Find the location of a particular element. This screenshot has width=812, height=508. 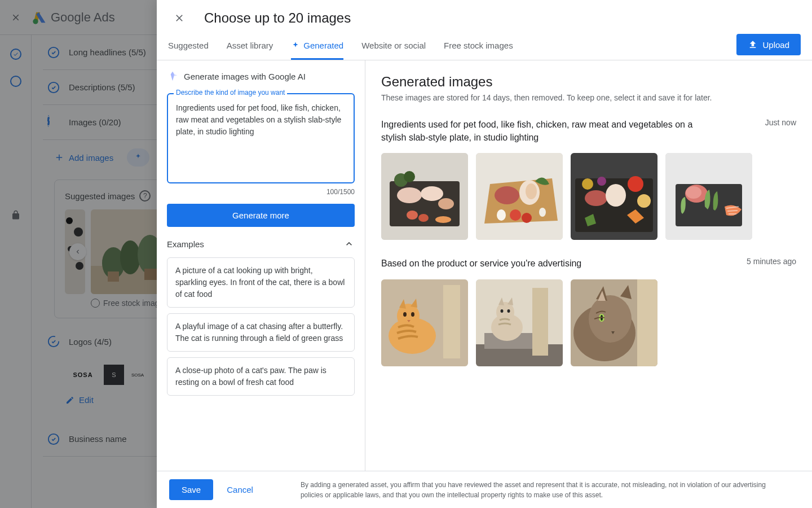

tab-generated: Generated is located at coordinates (317, 46).